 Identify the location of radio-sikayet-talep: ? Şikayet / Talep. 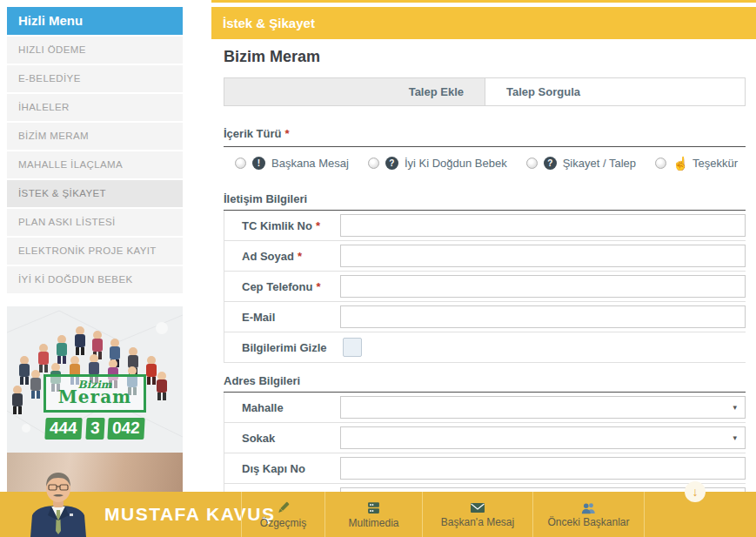
(581, 164).